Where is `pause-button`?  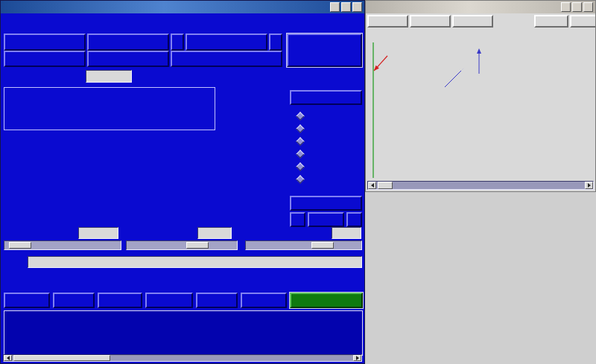 pause-button is located at coordinates (120, 301).